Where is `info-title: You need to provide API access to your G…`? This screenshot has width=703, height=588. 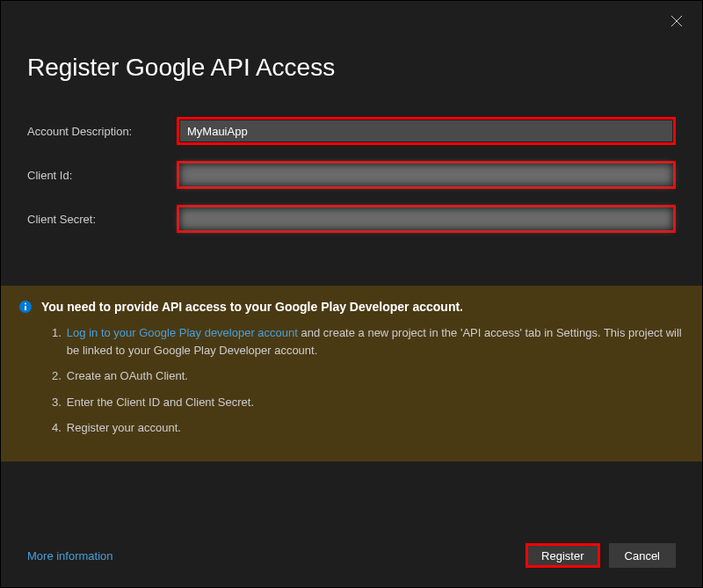
info-title: You need to provide API access to your G… is located at coordinates (252, 307).